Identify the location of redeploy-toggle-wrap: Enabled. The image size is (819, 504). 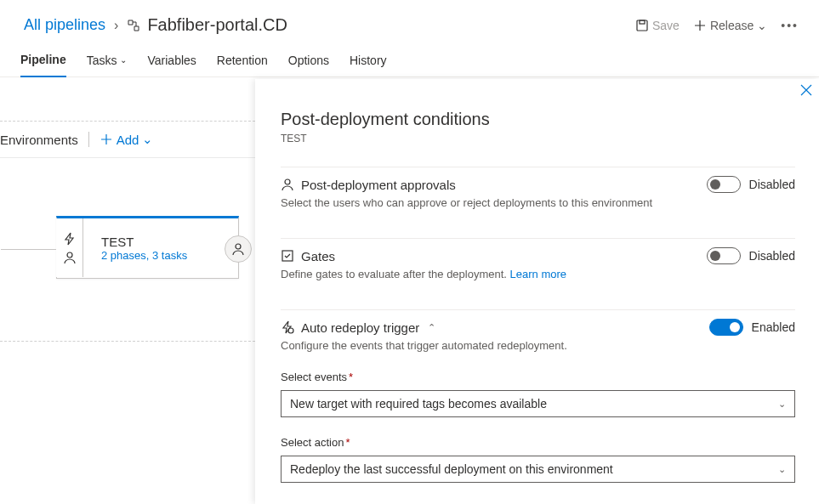
(752, 327).